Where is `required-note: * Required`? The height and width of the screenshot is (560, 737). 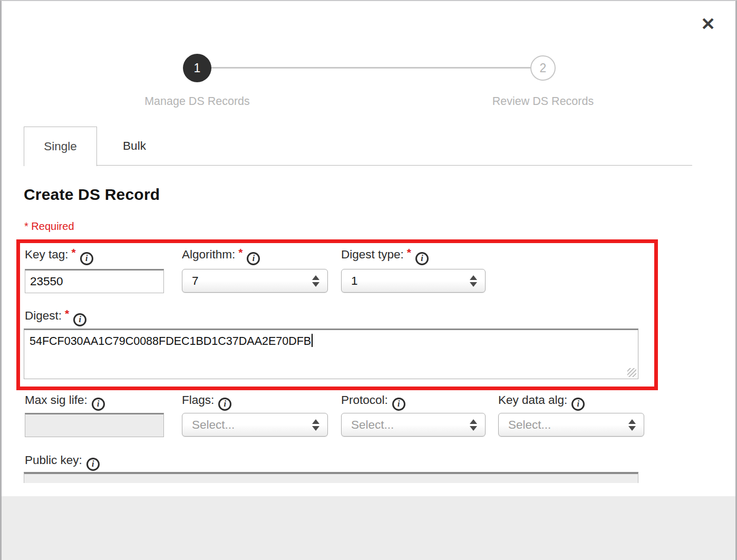
required-note: * Required is located at coordinates (50, 227).